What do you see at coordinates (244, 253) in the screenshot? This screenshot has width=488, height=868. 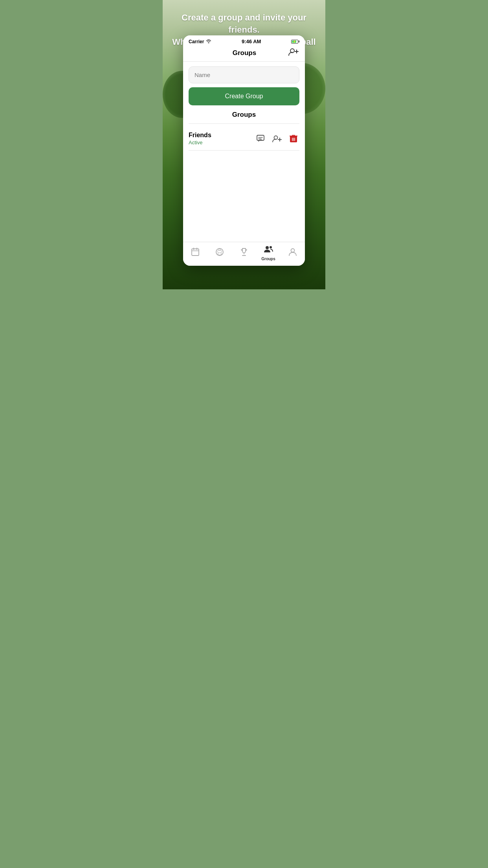 I see `tab-trophy` at bounding box center [244, 253].